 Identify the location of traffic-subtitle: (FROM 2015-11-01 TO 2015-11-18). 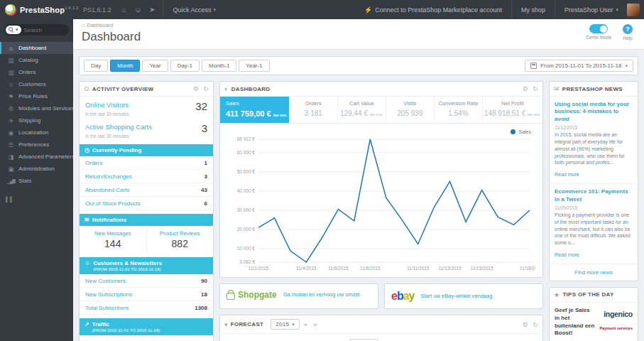
(126, 330).